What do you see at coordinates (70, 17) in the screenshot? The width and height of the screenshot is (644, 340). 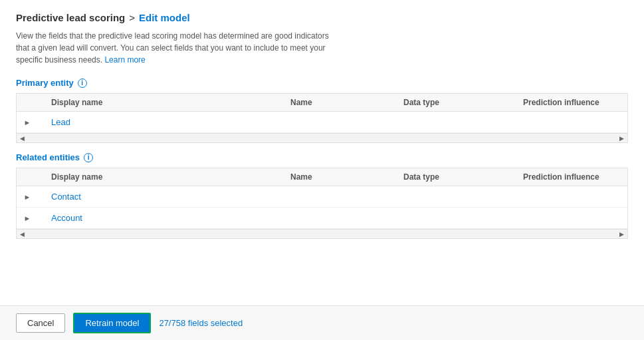 I see `breadcrumb-main: Predictive lead scoring` at bounding box center [70, 17].